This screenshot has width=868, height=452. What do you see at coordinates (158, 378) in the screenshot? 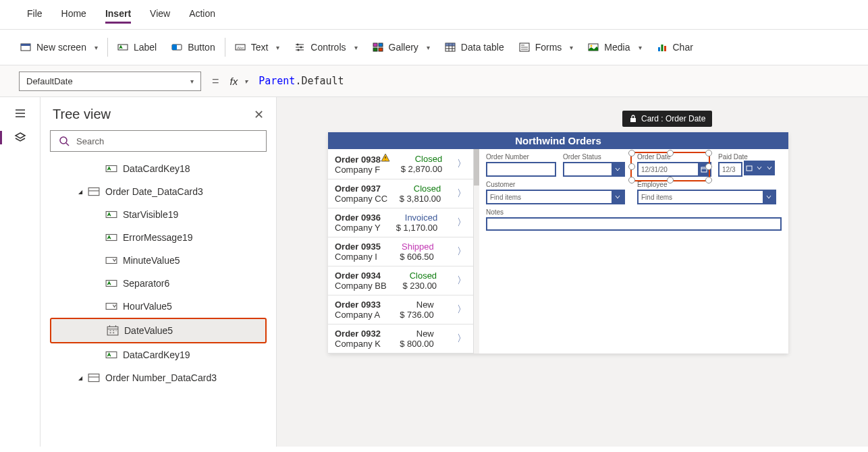
I see `tree-item: ◢Order Number_DataCard3` at bounding box center [158, 378].